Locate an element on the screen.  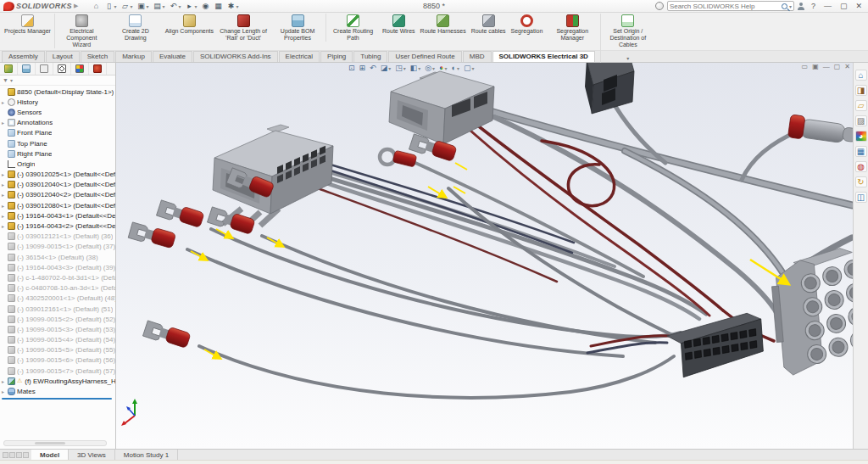
save-icon: ▣ is located at coordinates (142, 6).